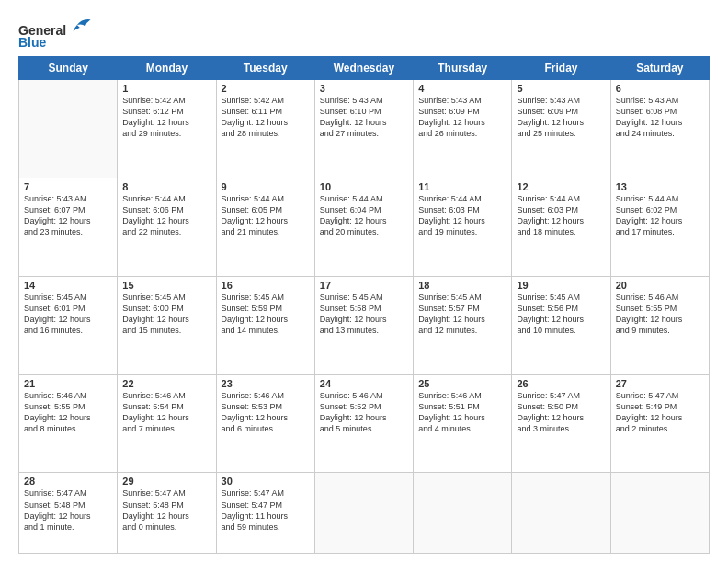 The image size is (728, 563). What do you see at coordinates (167, 513) in the screenshot?
I see `table-row: 29Sunrise: 5:47 AM Sunset: 5:48 PM Dayli…` at bounding box center [167, 513].